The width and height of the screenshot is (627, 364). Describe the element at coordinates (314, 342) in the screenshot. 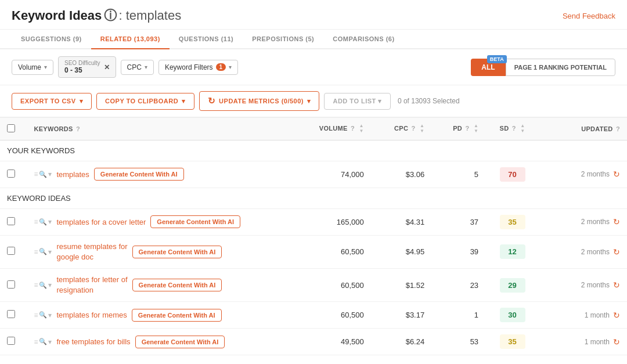

I see `table-row: ≡ 🔍 ▾ free templates for bills Generate …` at that location.